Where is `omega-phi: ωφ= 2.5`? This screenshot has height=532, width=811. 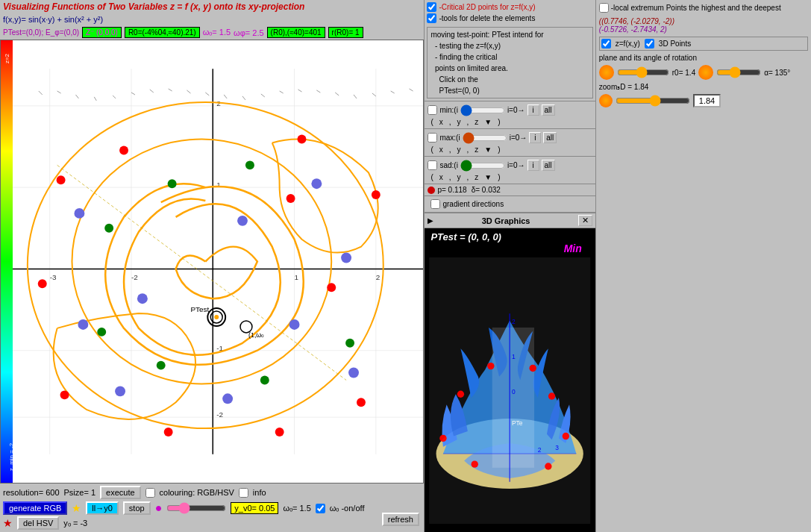 omega-phi: ωφ= 2.5 is located at coordinates (249, 33).